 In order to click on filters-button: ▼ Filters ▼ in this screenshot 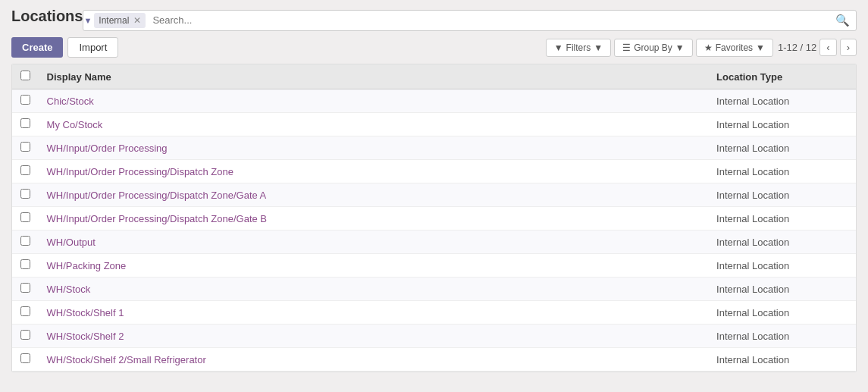, I will do `click(578, 48)`.